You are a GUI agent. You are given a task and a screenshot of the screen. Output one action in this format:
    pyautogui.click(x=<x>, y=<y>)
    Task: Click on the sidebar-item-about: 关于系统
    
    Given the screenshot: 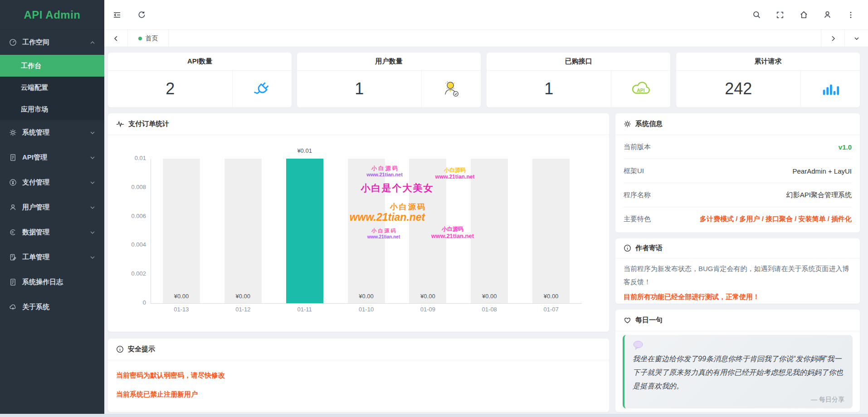 What is the action you would take?
    pyautogui.click(x=52, y=307)
    